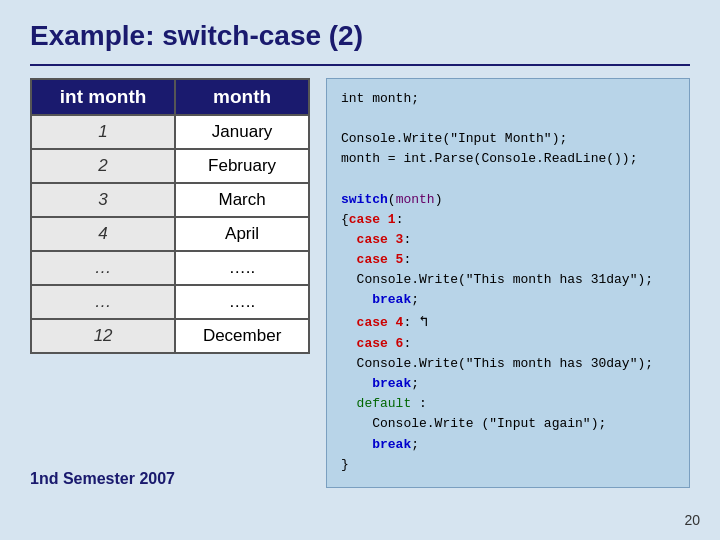 This screenshot has height=540, width=720. I want to click on code-break3: break;, so click(508, 445).